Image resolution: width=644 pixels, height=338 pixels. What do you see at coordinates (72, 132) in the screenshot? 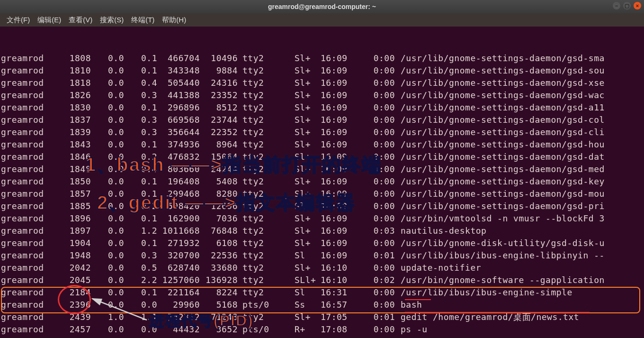
I see `col-pid: 1839` at bounding box center [72, 132].